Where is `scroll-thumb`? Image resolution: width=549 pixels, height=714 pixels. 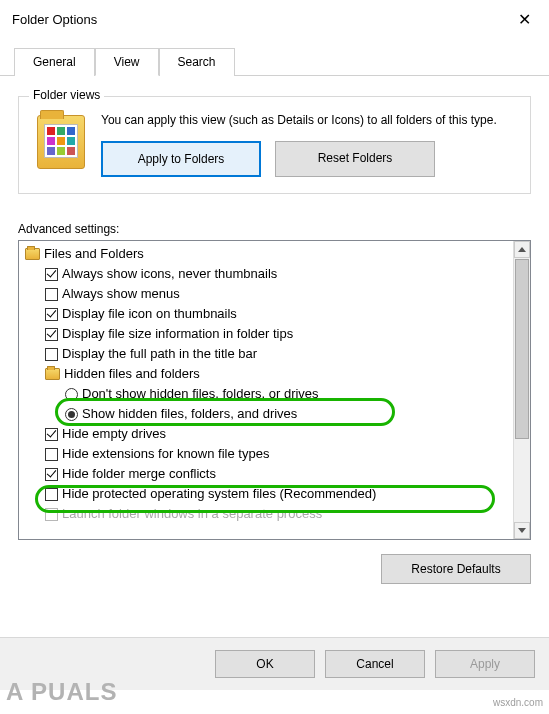
scroll-thumb is located at coordinates (522, 349).